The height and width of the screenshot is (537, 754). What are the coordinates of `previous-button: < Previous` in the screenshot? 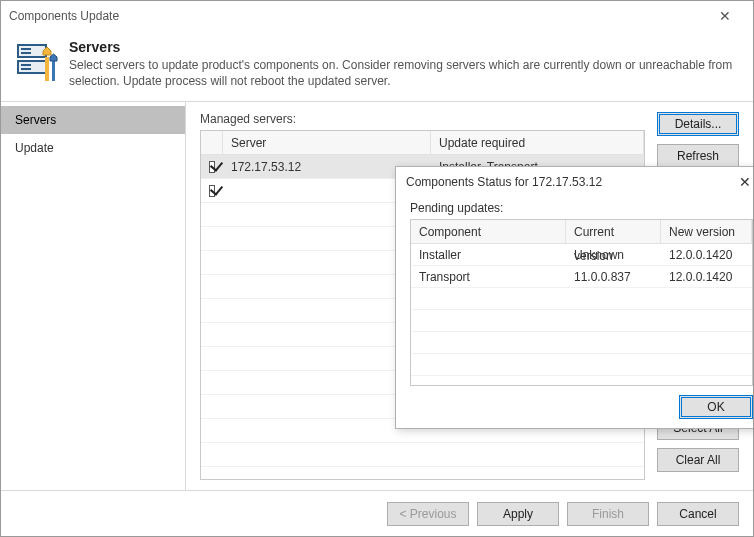 It's located at (428, 514).